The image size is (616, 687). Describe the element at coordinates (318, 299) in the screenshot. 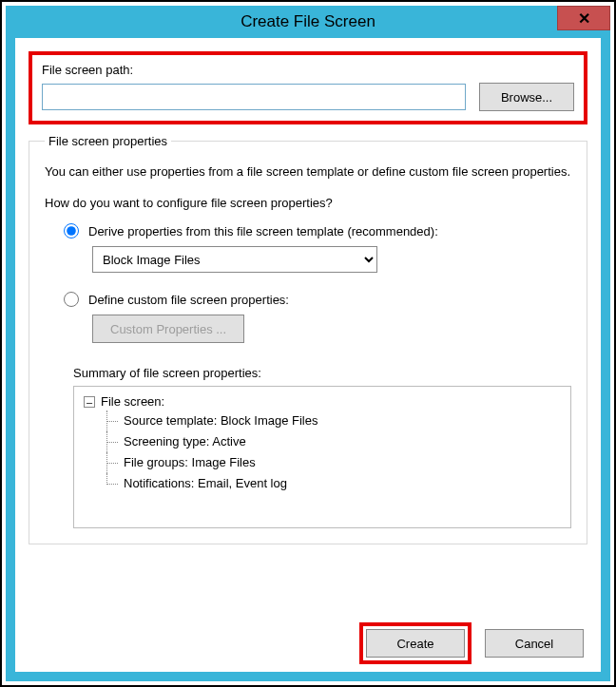

I see `radio-custom-row: Define custom file screen properties:` at that location.